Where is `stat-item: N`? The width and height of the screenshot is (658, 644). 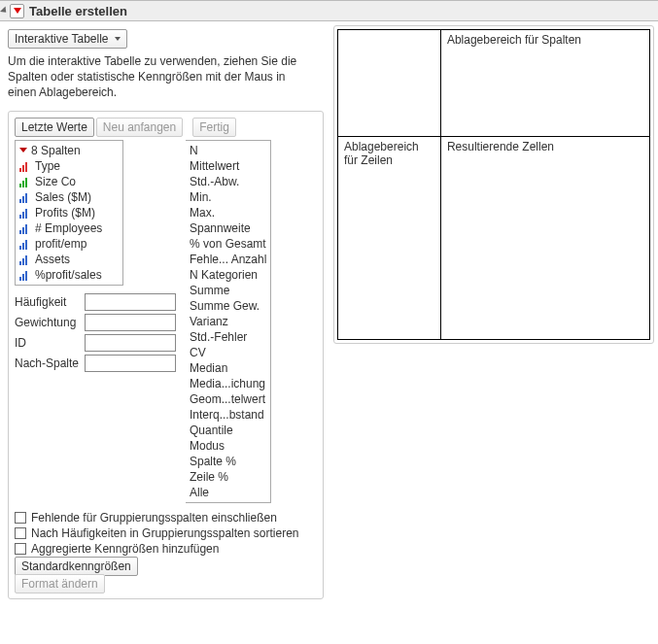 stat-item: N is located at coordinates (227, 151).